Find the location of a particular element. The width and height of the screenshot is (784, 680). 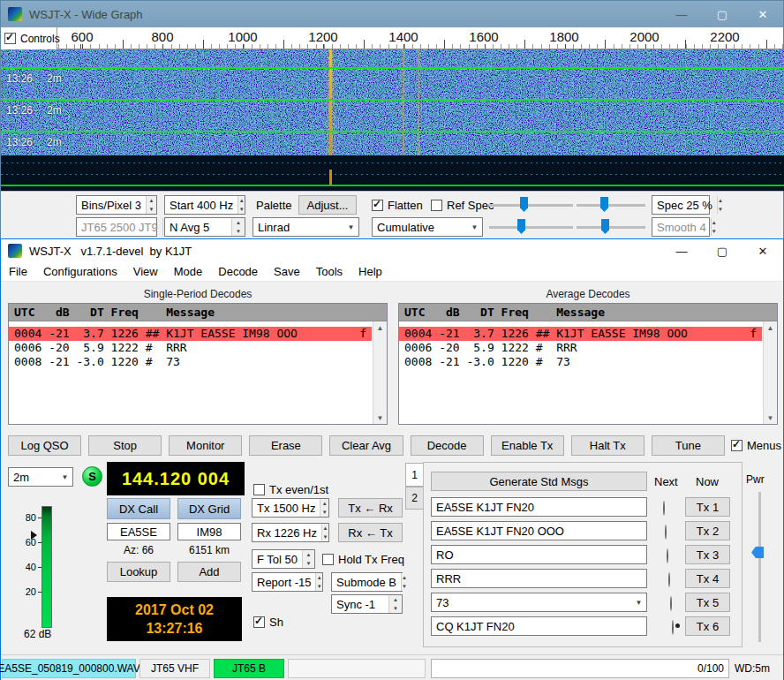

zero-slider is located at coordinates (611, 205).